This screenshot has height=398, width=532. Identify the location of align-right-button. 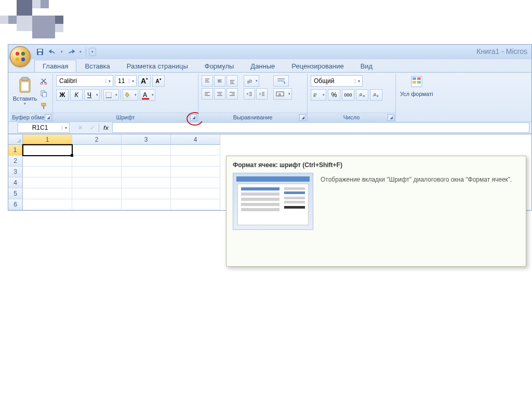
(232, 94).